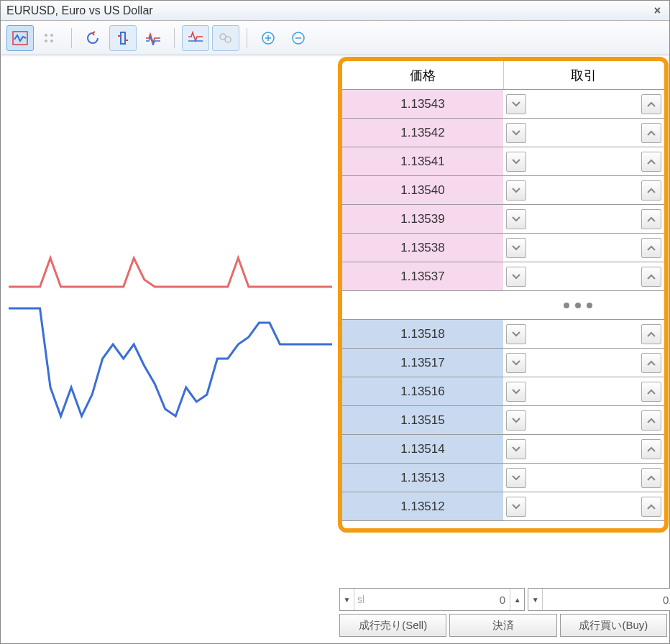 The width and height of the screenshot is (670, 644). I want to click on dom-row: 1.13514, so click(503, 449).